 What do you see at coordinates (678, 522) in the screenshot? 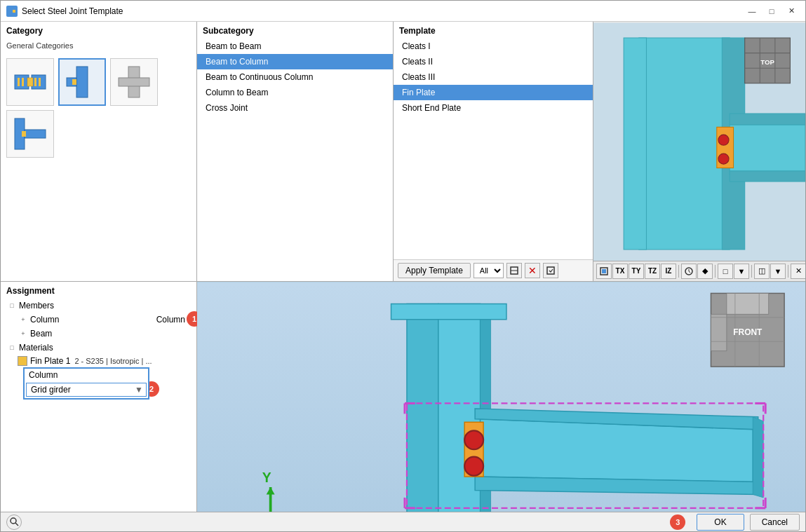
I see `ok-badge: 3` at bounding box center [678, 522].